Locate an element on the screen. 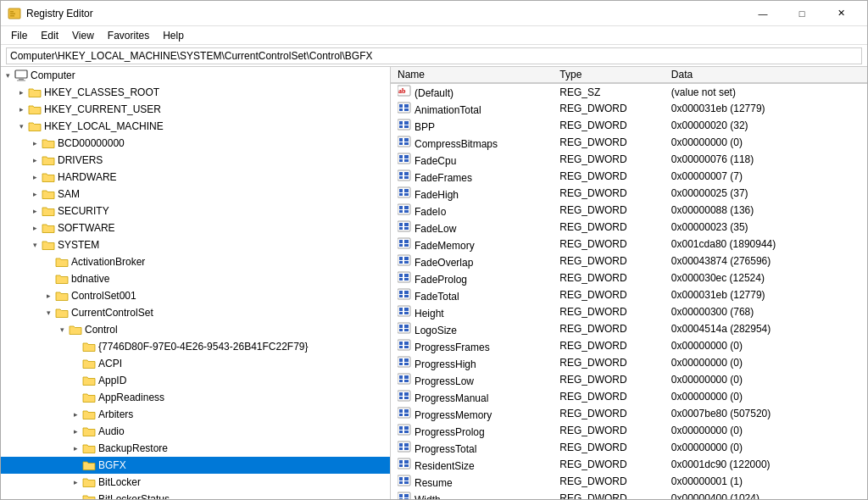 The width and height of the screenshot is (868, 500). tree-item-guid: {7746D80F-97E0-4E26-9543-26B41FC22F79} is located at coordinates (195, 347).